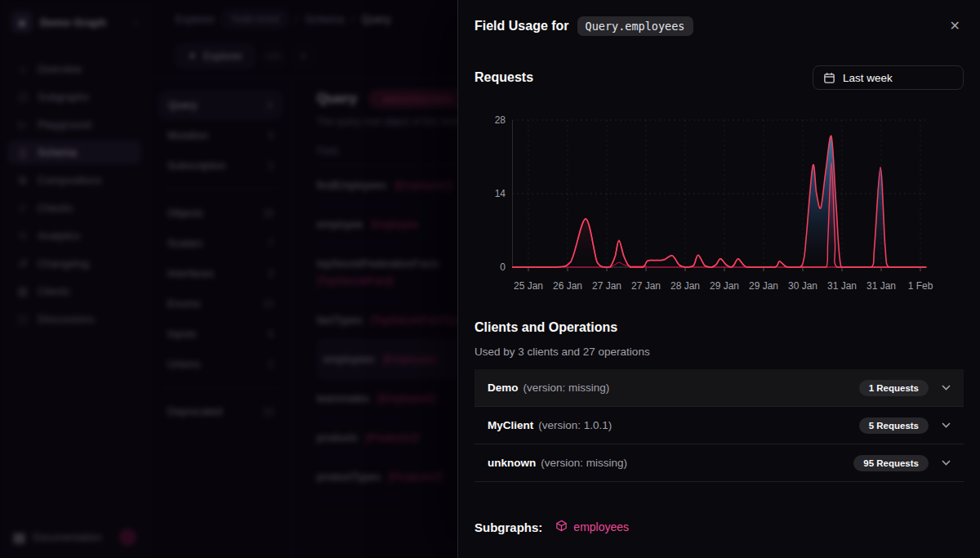  Describe the element at coordinates (410, 359) in the screenshot. I see `field-type-link: [Employee]` at that location.